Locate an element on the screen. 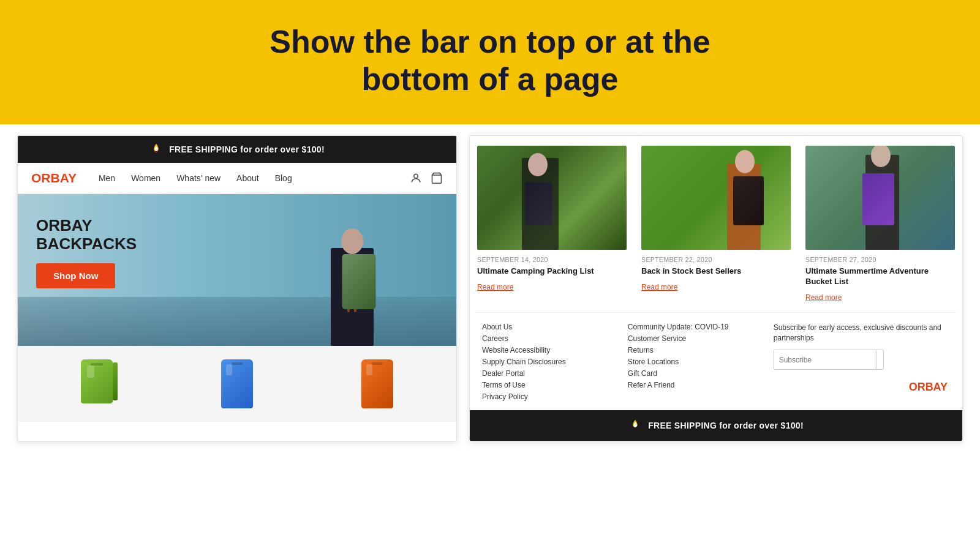 This screenshot has width=980, height=551. footer-link-covid: Community Update: COVID-19 is located at coordinates (696, 327).